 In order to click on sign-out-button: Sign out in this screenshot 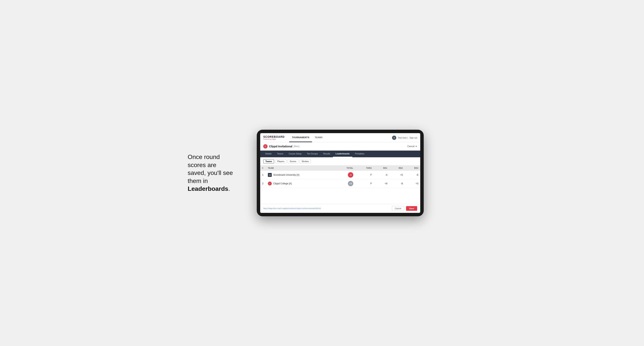, I will do `click(414, 138)`.